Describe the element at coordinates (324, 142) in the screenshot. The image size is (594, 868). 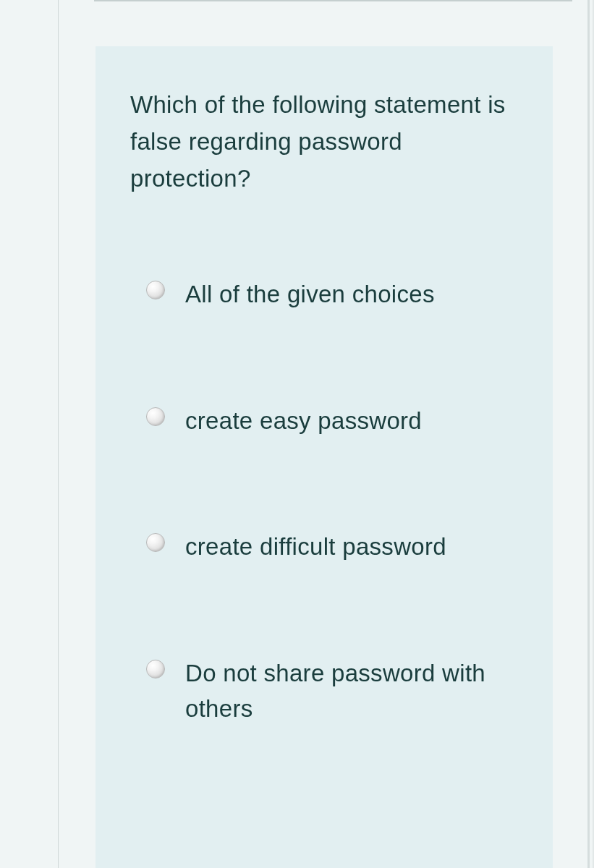
I see `question-prompt: Which of the following statement is fals…` at that location.